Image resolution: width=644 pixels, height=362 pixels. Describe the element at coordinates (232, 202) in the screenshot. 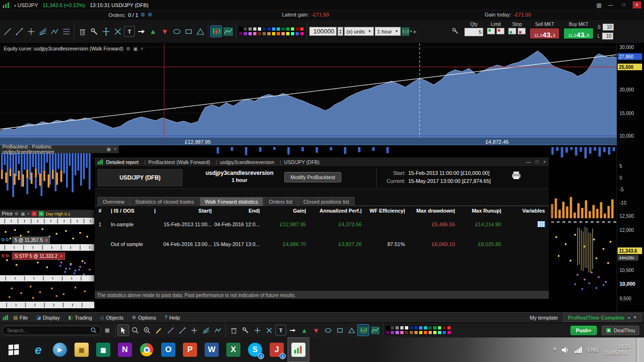

I see `tab-walk-forward-statistics: Walk Forward statistics` at that location.